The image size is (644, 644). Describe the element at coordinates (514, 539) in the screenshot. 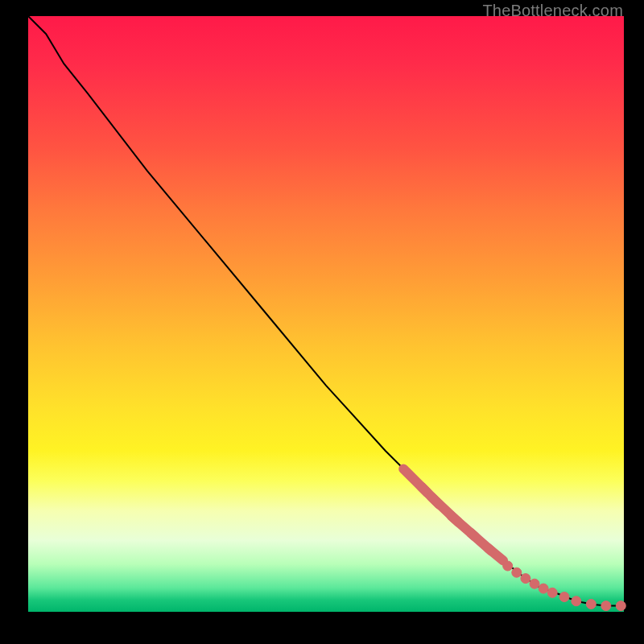

I see `curve-markers` at that location.